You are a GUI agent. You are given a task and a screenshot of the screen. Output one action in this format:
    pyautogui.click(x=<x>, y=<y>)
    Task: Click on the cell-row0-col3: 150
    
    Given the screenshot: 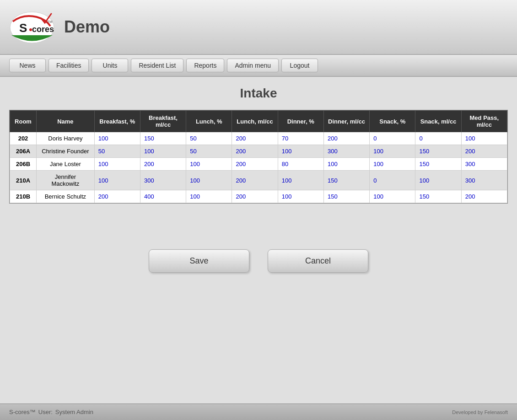 What is the action you would take?
    pyautogui.click(x=163, y=139)
    